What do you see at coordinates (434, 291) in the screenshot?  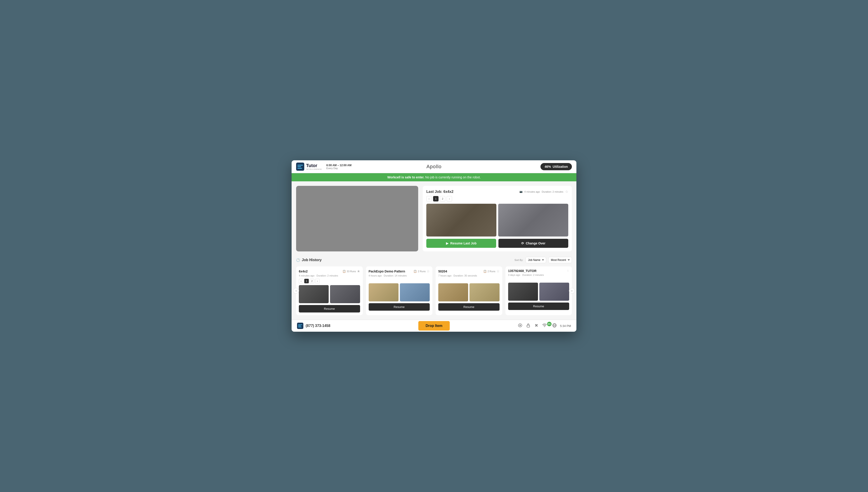 I see `job-cards-wrapper: ‹ 6x4x2 📋 33 Runs ★ 4 m` at bounding box center [434, 291].